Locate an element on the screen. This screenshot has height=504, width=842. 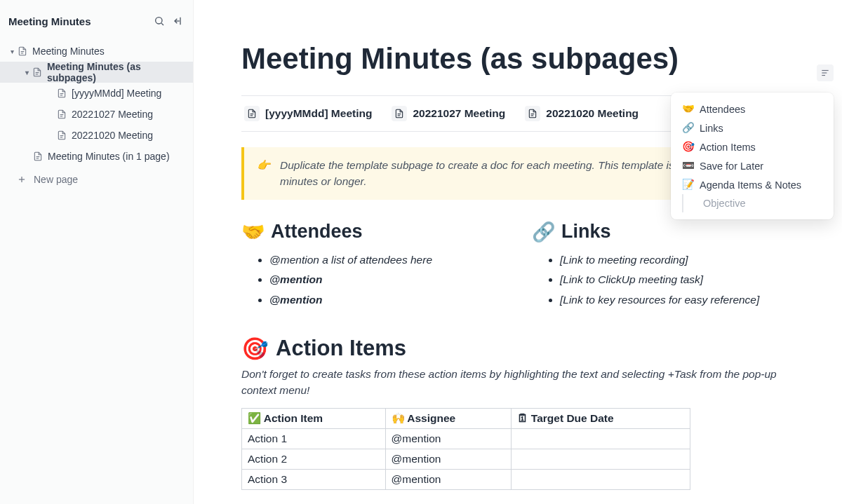
col-action-item: ✅ Action Item is located at coordinates (314, 419).